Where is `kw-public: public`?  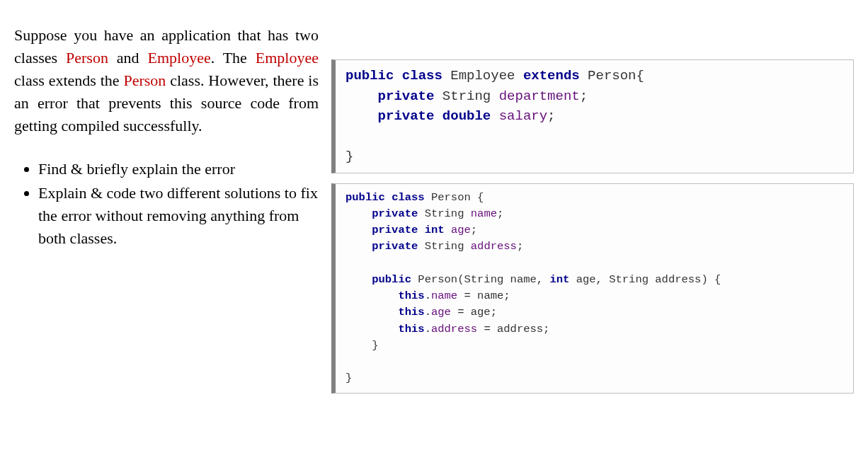 kw-public: public is located at coordinates (370, 76).